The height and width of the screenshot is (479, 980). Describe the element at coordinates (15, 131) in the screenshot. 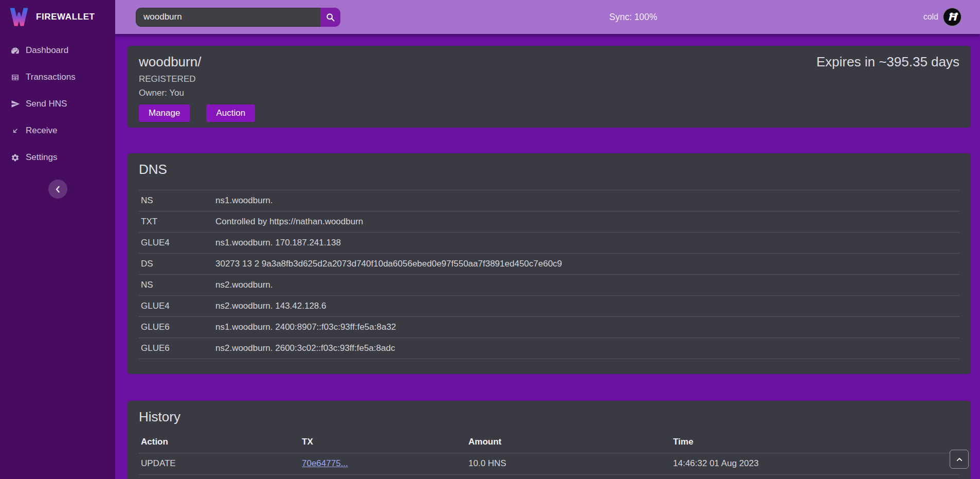

I see `receive-arrow-icon` at that location.